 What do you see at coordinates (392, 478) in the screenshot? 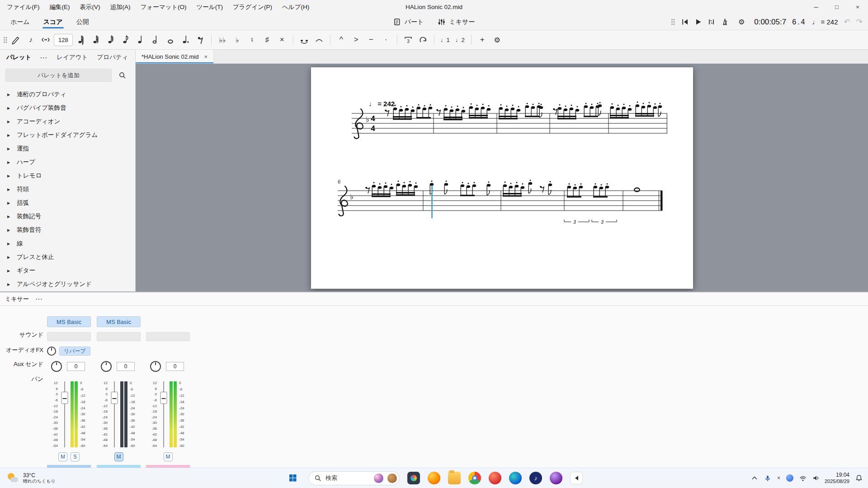
I see `search-companion-icon` at bounding box center [392, 478].